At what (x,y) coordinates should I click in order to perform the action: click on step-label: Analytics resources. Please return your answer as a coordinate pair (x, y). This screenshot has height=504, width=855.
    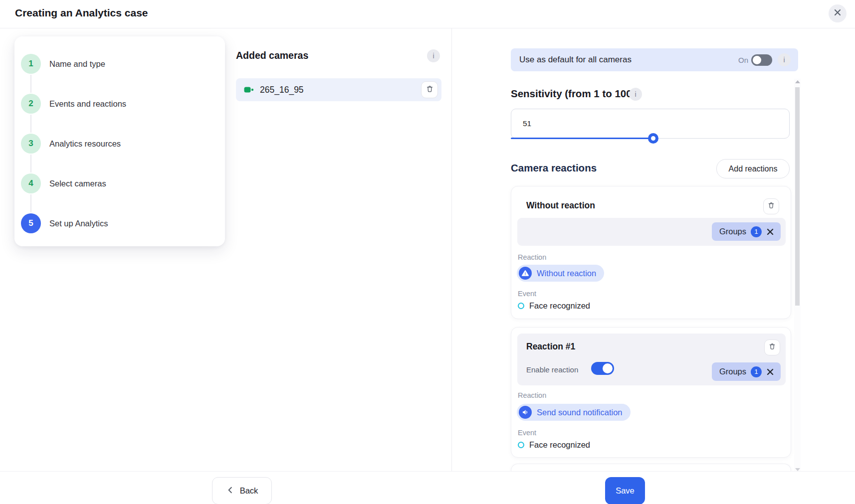
    Looking at the image, I should click on (85, 144).